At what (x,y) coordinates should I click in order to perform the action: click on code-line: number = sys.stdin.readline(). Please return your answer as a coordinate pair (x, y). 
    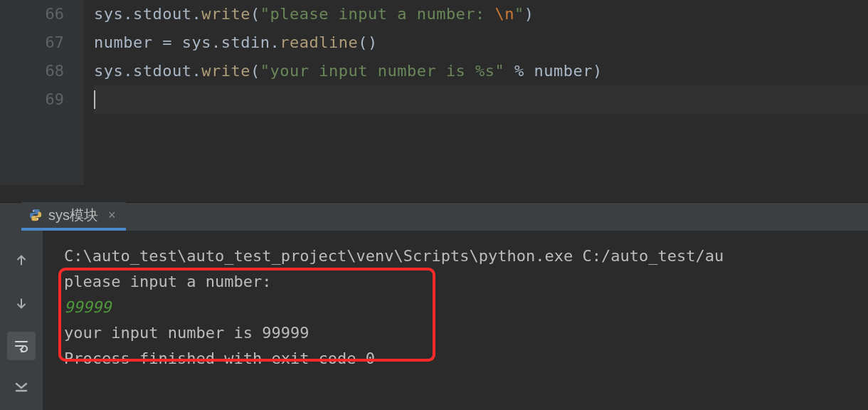
    Looking at the image, I should click on (481, 43).